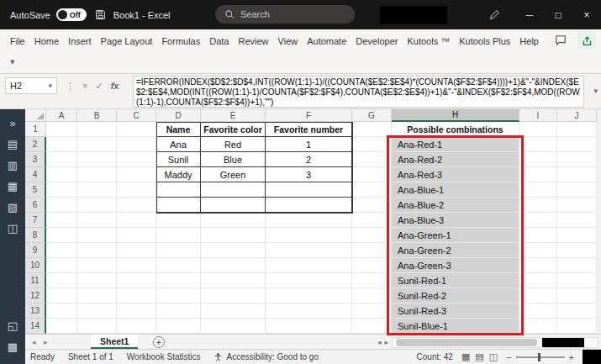 The height and width of the screenshot is (364, 601). I want to click on name-box: H2 ▾, so click(31, 86).